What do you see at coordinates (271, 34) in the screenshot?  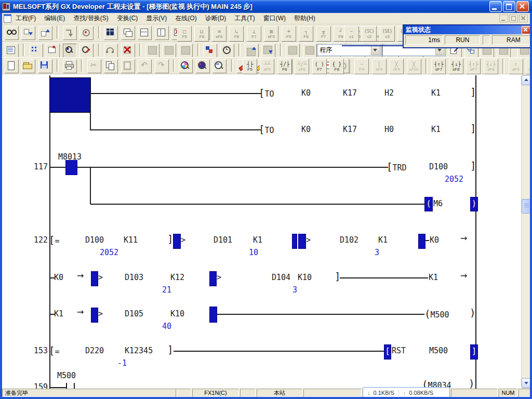 I see `ladder-tool-boxx: ⊠sF5` at bounding box center [271, 34].